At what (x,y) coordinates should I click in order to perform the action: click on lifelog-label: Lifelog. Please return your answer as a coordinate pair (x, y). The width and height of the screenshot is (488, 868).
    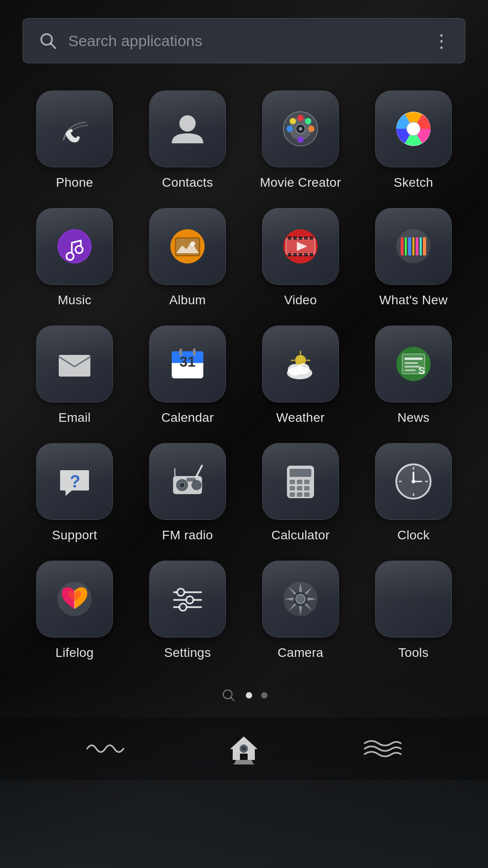
    Looking at the image, I should click on (75, 653).